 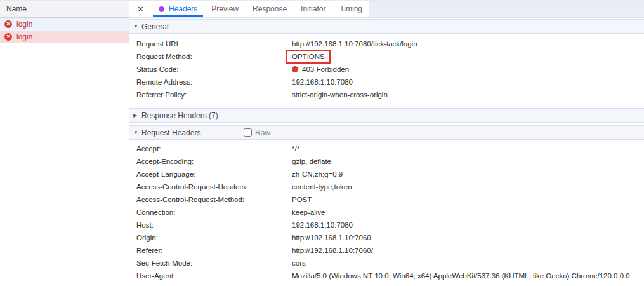 What do you see at coordinates (214, 225) in the screenshot?
I see `header-name: Host:` at bounding box center [214, 225].